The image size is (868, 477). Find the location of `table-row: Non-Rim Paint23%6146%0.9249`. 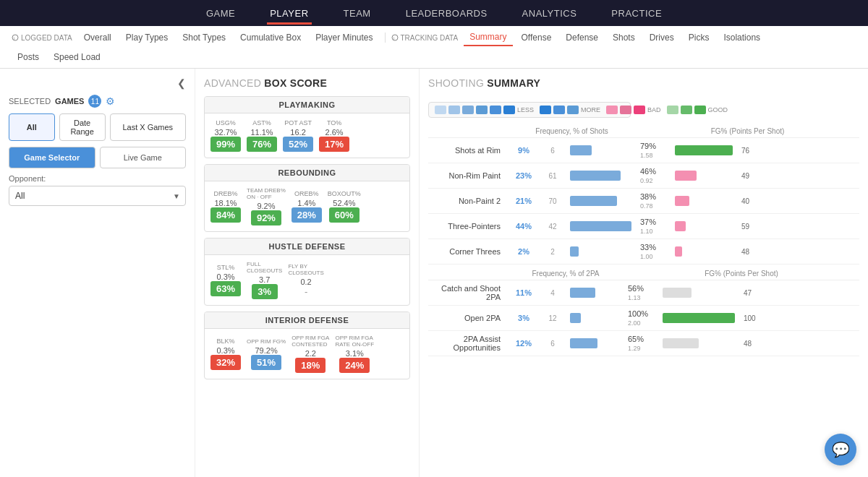

table-row: Non-Rim Paint23%6146%0.9249 is located at coordinates (644, 176).